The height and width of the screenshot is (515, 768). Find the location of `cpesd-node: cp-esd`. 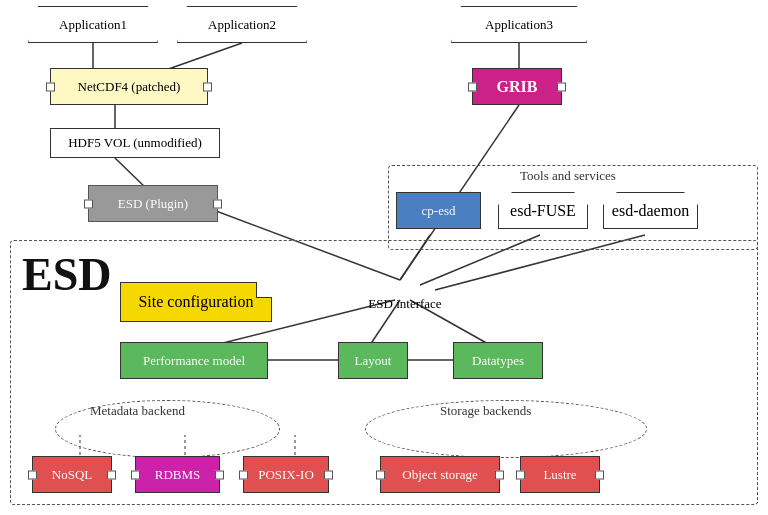

cpesd-node: cp-esd is located at coordinates (438, 210).